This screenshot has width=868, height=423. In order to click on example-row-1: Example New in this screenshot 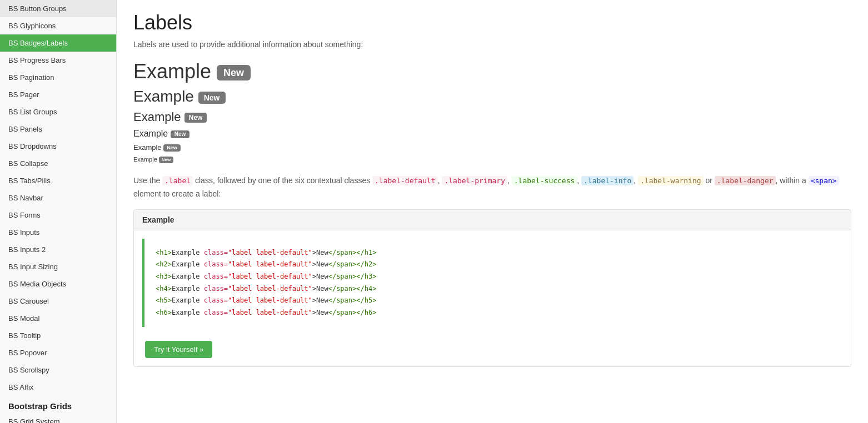, I will do `click(492, 72)`.